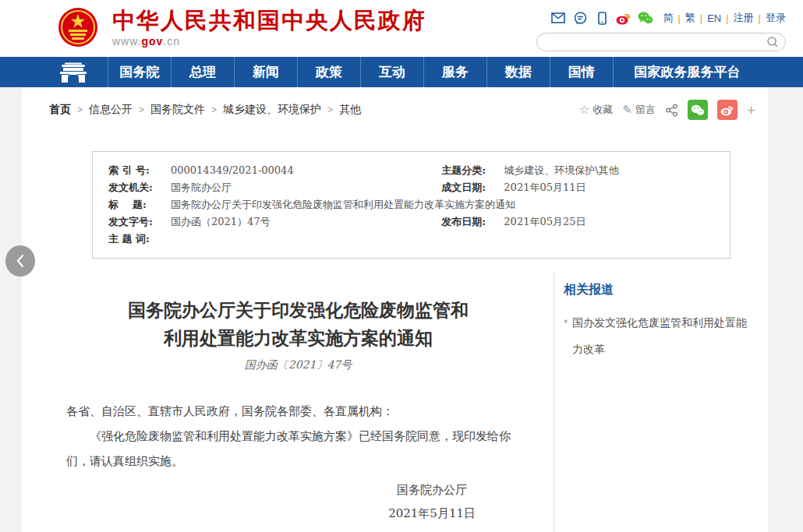 This screenshot has width=803, height=532. What do you see at coordinates (242, 27) in the screenshot?
I see `site-logo: 中华人民共和国中央人民政府 www.gov.cn` at bounding box center [242, 27].